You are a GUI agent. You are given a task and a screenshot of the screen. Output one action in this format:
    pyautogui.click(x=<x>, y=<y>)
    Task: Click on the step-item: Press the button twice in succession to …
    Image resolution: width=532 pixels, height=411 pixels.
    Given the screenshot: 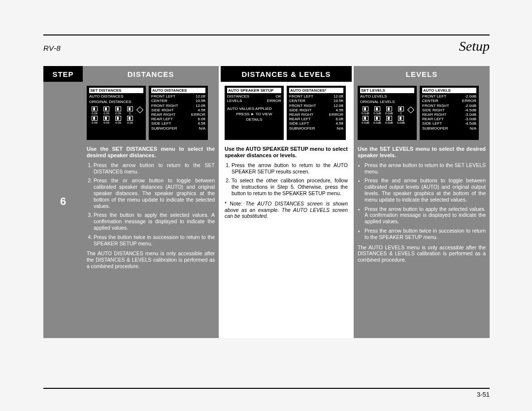 What is the action you would take?
    pyautogui.click(x=154, y=240)
    